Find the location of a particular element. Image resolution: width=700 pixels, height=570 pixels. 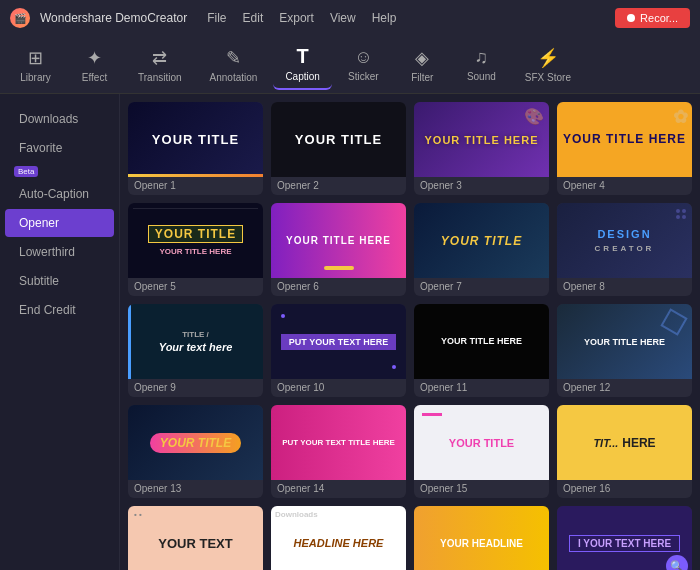

opener-3-label: Opener 3 is located at coordinates (482, 186).